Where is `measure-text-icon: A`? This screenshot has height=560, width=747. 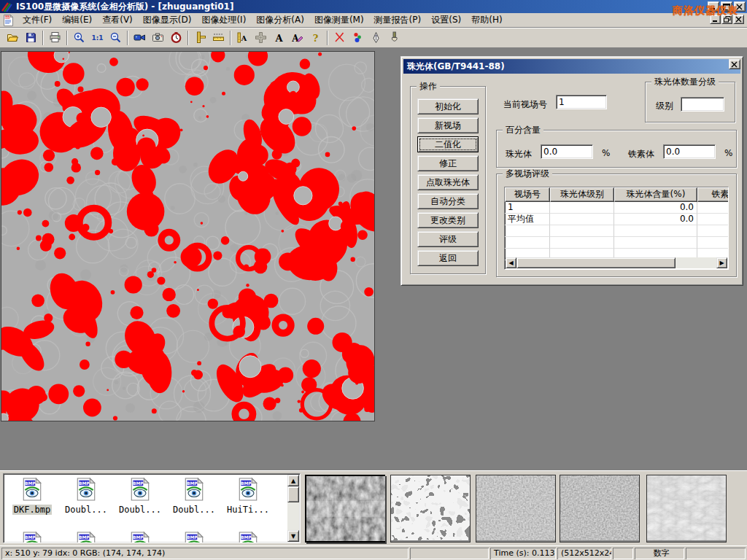 measure-text-icon: A is located at coordinates (242, 38).